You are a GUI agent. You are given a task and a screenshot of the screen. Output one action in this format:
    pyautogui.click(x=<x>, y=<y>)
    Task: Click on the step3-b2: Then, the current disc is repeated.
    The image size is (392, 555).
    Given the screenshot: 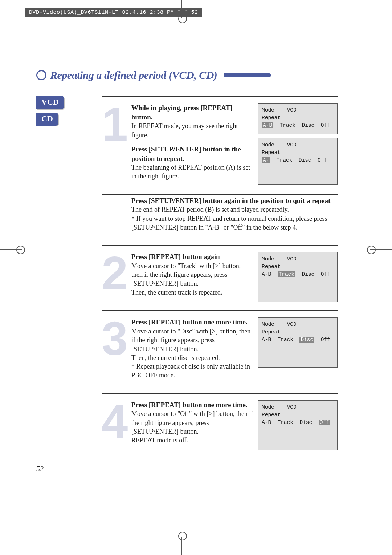 What is the action you would take?
    pyautogui.click(x=176, y=358)
    